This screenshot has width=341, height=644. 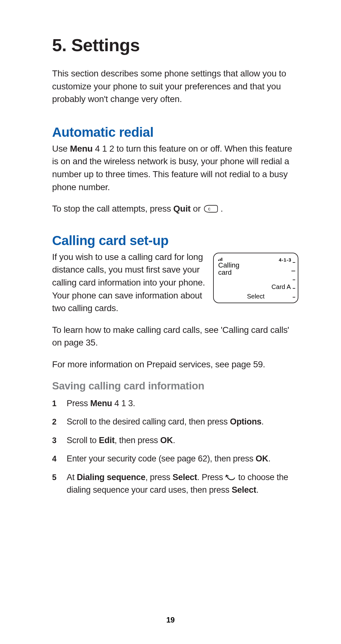 What do you see at coordinates (72, 477) in the screenshot?
I see `text: At` at bounding box center [72, 477].